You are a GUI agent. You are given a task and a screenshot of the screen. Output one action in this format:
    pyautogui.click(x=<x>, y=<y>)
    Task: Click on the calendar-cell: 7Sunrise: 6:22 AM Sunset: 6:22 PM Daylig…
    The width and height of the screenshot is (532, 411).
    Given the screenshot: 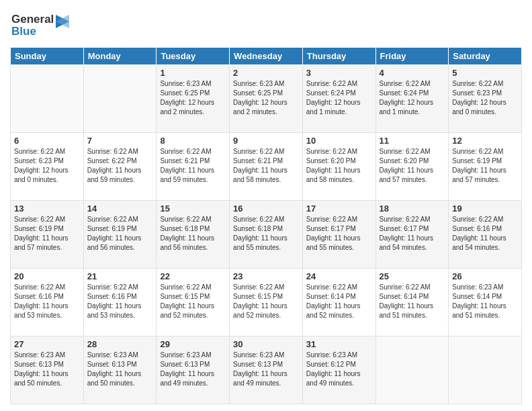 What is the action you would take?
    pyautogui.click(x=120, y=167)
    